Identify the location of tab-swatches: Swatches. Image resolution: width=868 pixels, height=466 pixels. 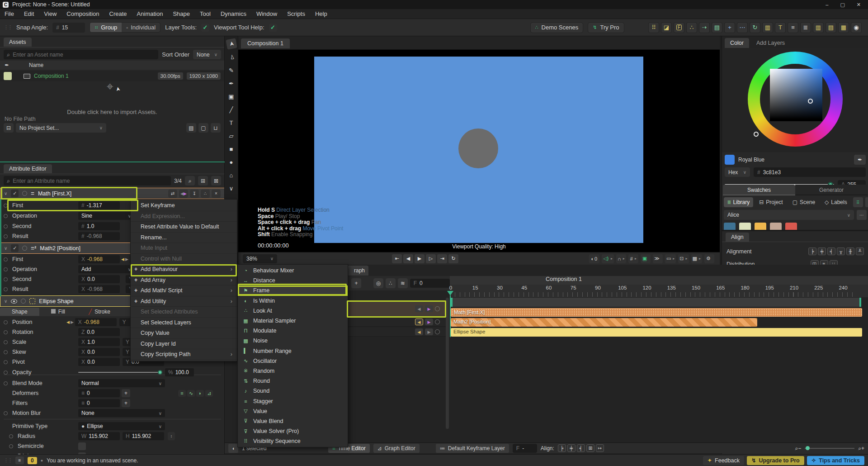
(759, 190).